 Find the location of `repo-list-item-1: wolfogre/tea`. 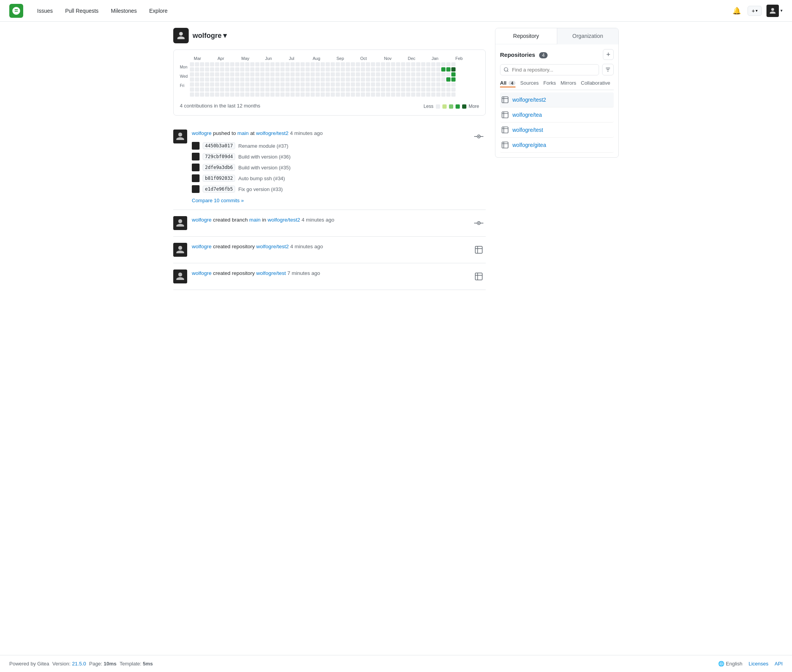

repo-list-item-1: wolfogre/tea is located at coordinates (557, 115).